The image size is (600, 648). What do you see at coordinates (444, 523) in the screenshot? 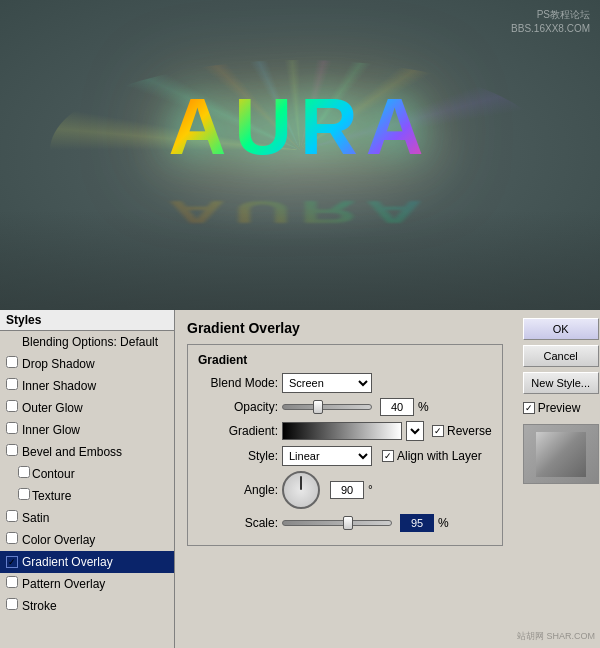
I see `scale-percent: %` at bounding box center [444, 523].